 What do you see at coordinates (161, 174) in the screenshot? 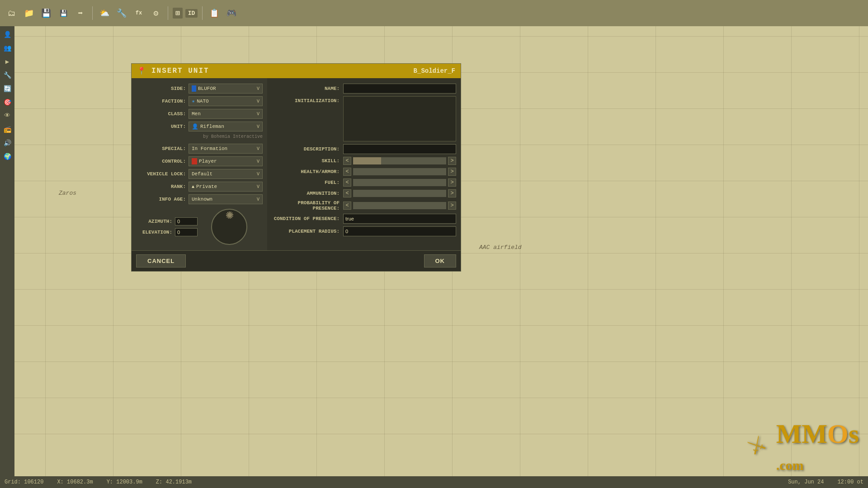
I see `vehicle-lock-label: VEHICLE LOCK:` at bounding box center [161, 174].